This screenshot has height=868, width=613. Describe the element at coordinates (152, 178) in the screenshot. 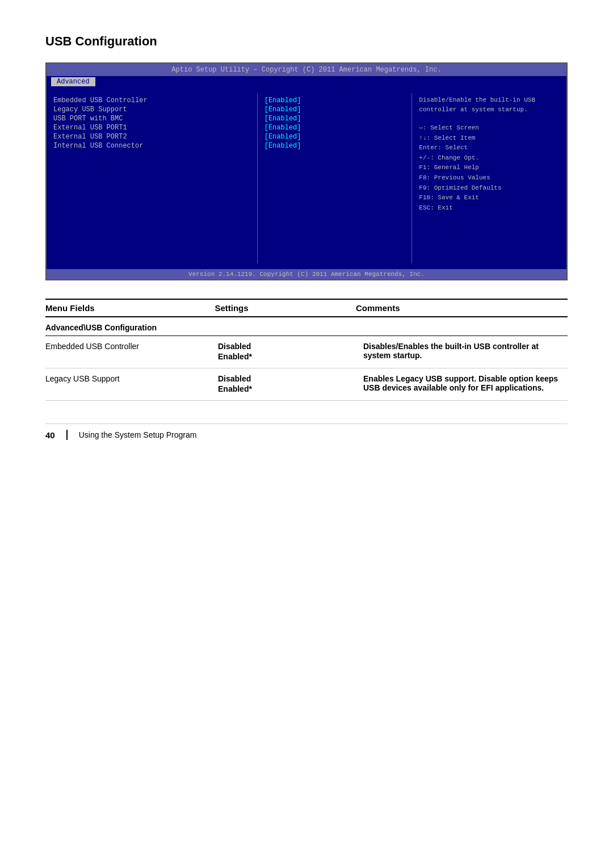

I see `bios-left-panel: Embedded USB ControllerLegacy USB Suppor…` at that location.